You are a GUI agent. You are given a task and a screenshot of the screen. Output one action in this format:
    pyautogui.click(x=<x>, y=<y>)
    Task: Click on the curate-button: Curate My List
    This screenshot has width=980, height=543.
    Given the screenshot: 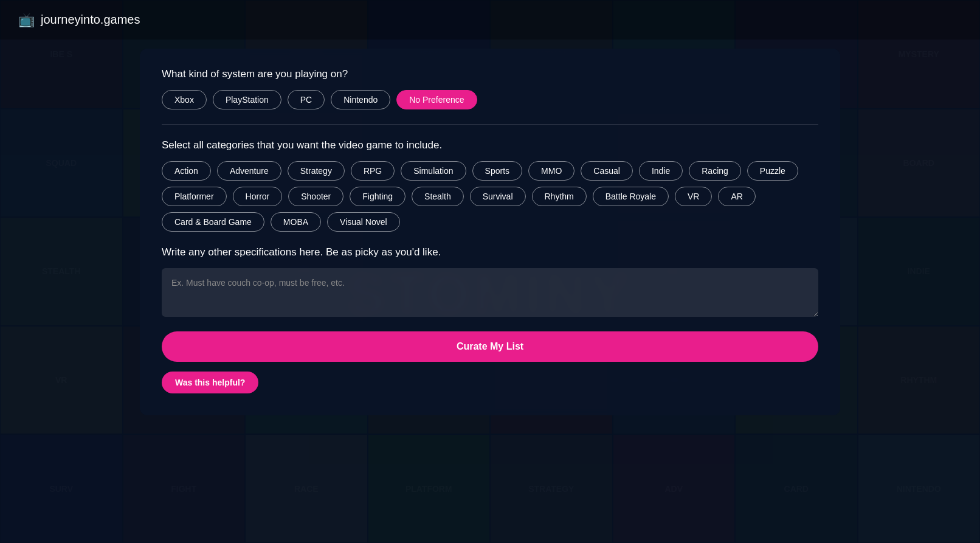 What is the action you would take?
    pyautogui.click(x=490, y=347)
    